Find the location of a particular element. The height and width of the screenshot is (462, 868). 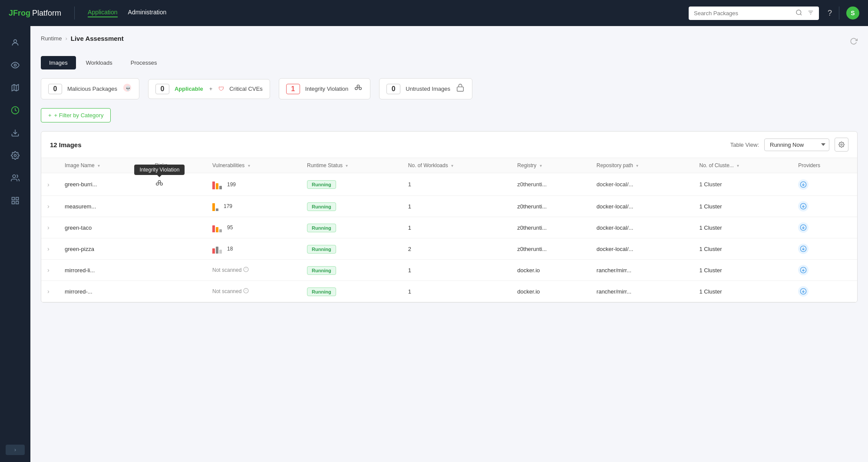

breadcrumb: Runtime › Live Assessment is located at coordinates (83, 38).